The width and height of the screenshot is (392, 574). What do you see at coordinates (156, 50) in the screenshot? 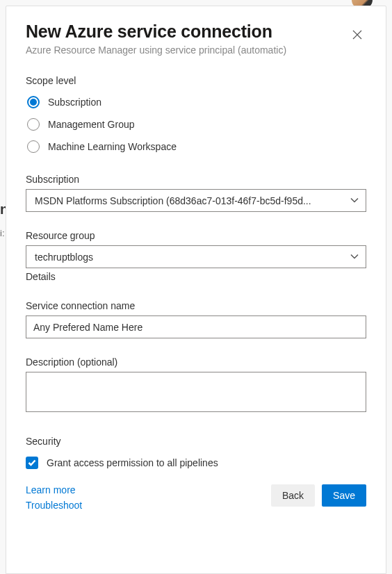
I see `dialog-subtitle: Azure Resource Manager using service pri…` at bounding box center [156, 50].